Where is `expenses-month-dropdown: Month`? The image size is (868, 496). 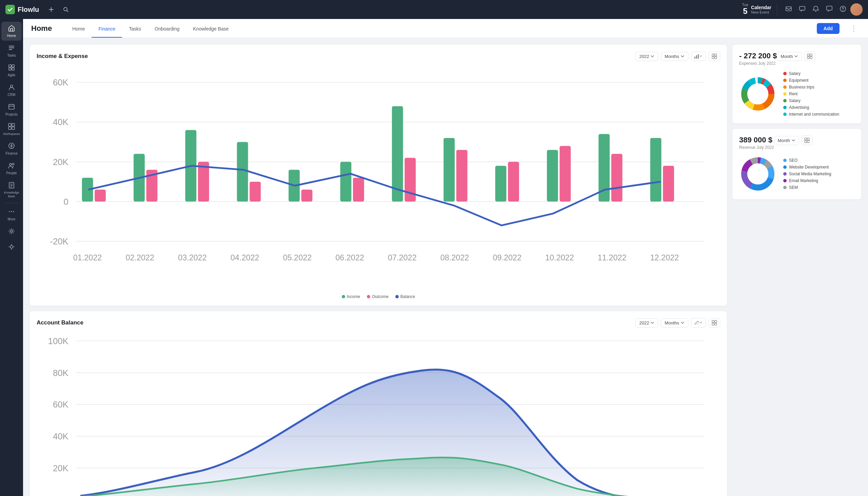 expenses-month-dropdown: Month is located at coordinates (789, 57).